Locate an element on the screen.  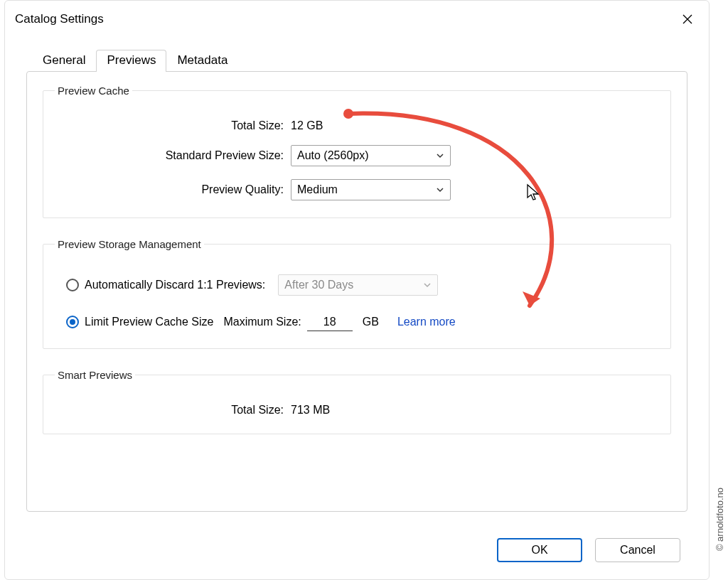
select-value-standard-preview-size: Auto (2560px) is located at coordinates (333, 156).